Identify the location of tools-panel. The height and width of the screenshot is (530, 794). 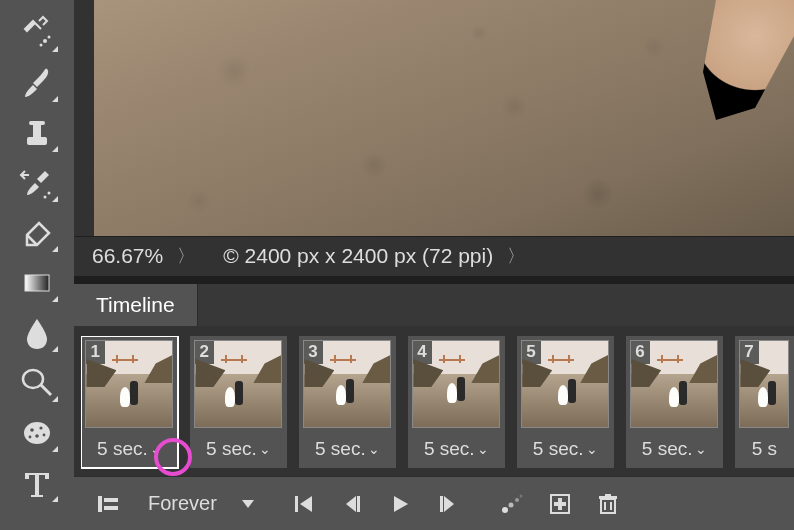
(37, 265).